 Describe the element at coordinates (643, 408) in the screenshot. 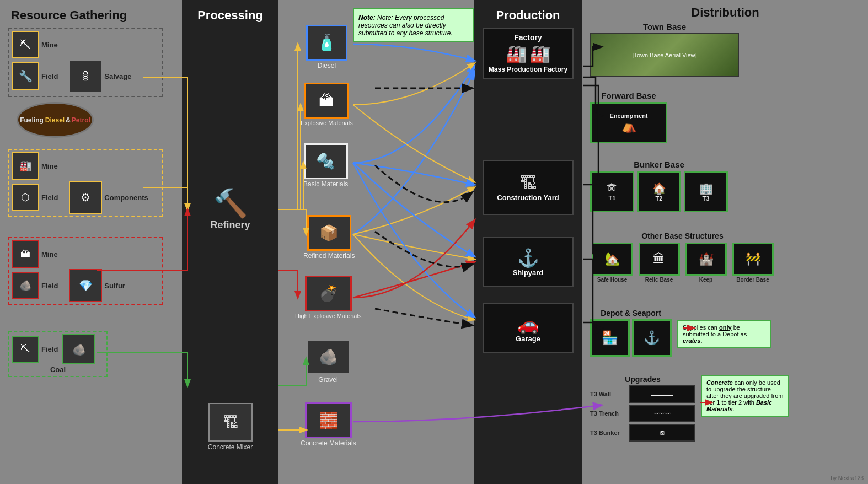

I see `upgrades-content: Upgrades T3 Wall ▬▬▬▬ T3 Trench 〰〰〰 T3 B…` at that location.